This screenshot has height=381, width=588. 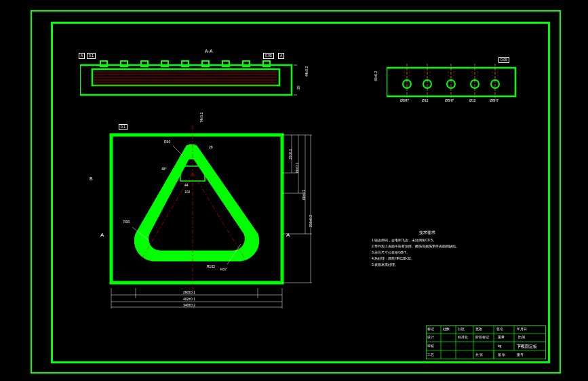 I want to click on tb-r2c6: 比例, so click(x=522, y=338).